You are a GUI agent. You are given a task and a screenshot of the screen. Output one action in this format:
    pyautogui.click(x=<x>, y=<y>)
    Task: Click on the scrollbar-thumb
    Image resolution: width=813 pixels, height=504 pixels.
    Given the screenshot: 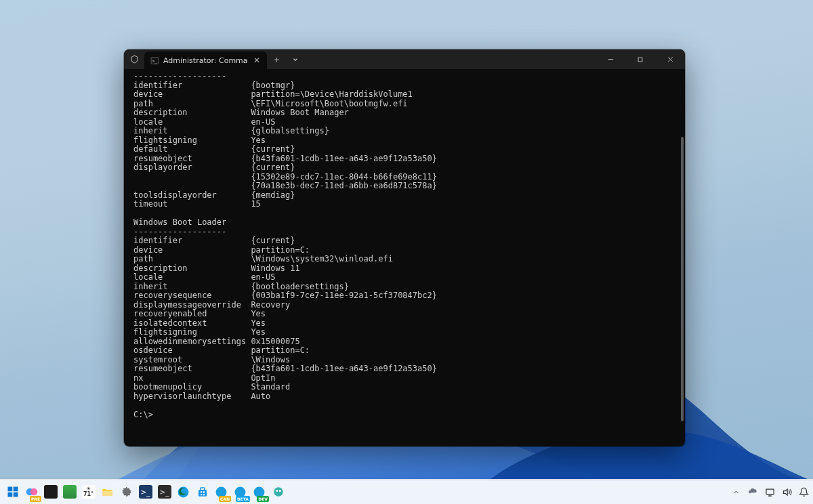 What is the action you would take?
    pyautogui.click(x=682, y=279)
    